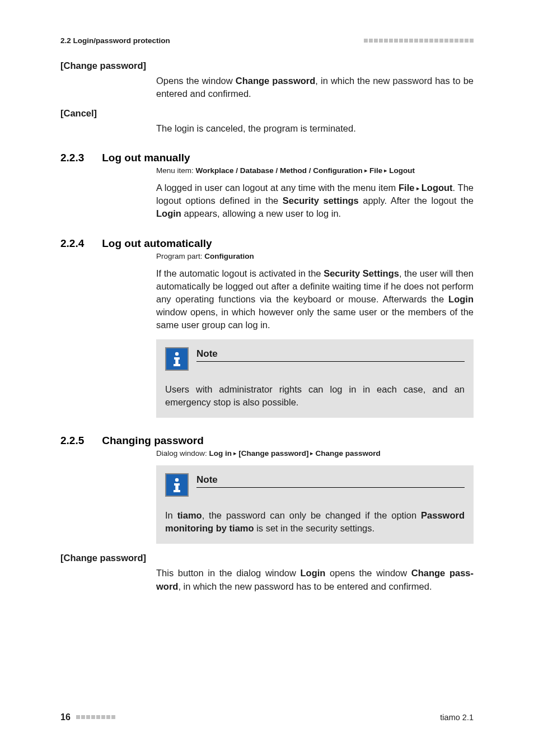 The image size is (534, 756). I want to click on term-change-password: [Change password], so click(267, 66).